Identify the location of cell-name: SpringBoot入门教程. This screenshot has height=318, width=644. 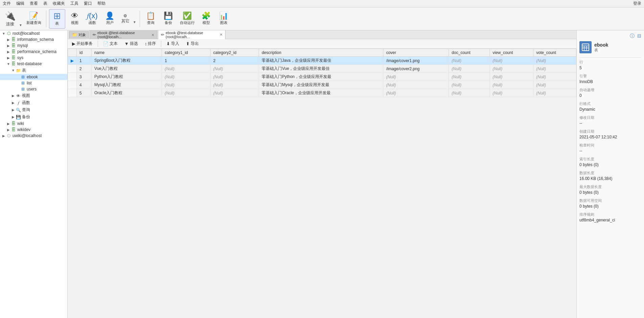
(127, 61).